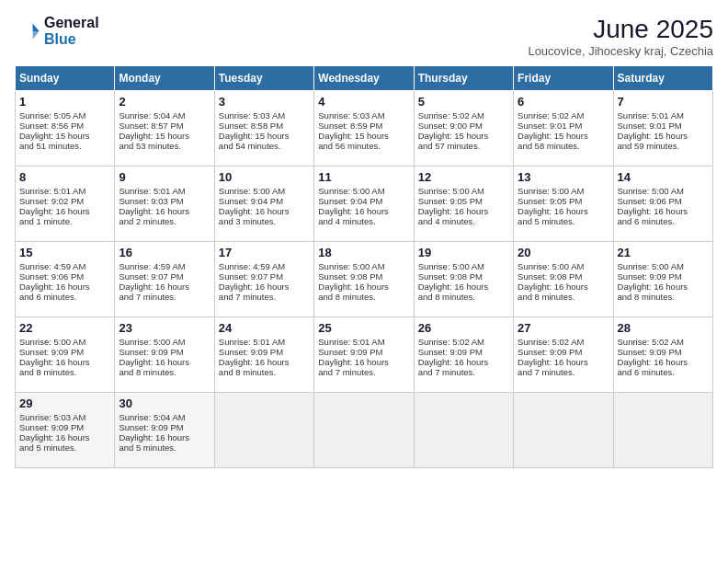  Describe the element at coordinates (264, 355) in the screenshot. I see `table-row: 24Sunrise: 5:01 AMSunset: 9:09 PMDayligh…` at that location.